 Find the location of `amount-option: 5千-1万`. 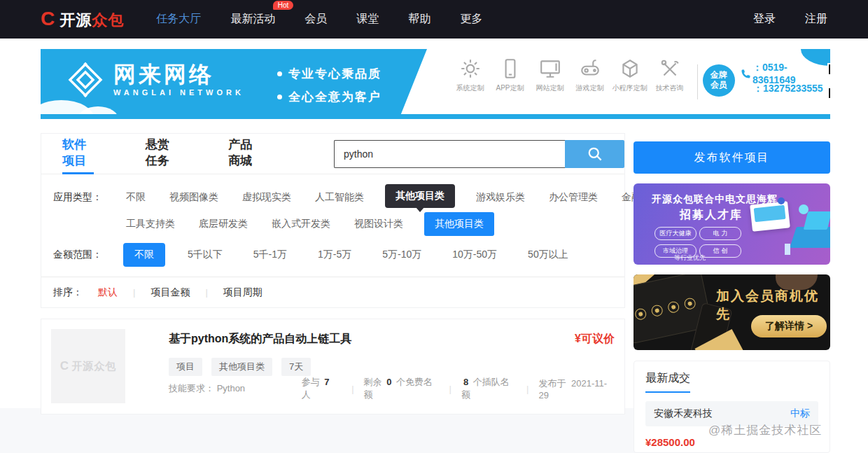

amount-option: 5千-1万 is located at coordinates (270, 255).